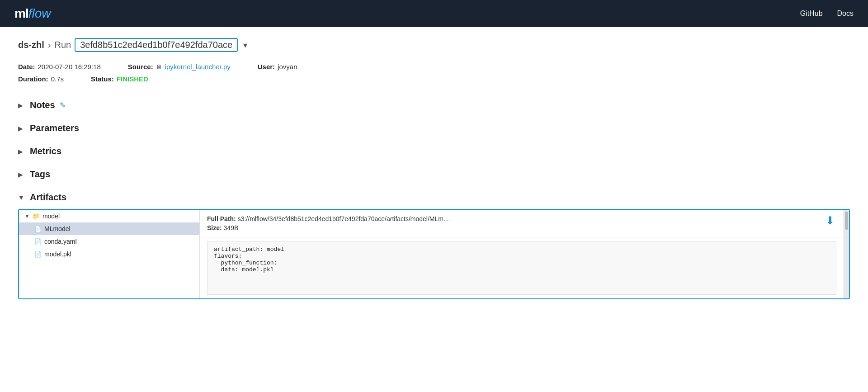  Describe the element at coordinates (434, 45) in the screenshot. I see `breadcrumb: ds-zhl › Run 3efd8b51c2ed4ed1b0f7e492fda…` at that location.